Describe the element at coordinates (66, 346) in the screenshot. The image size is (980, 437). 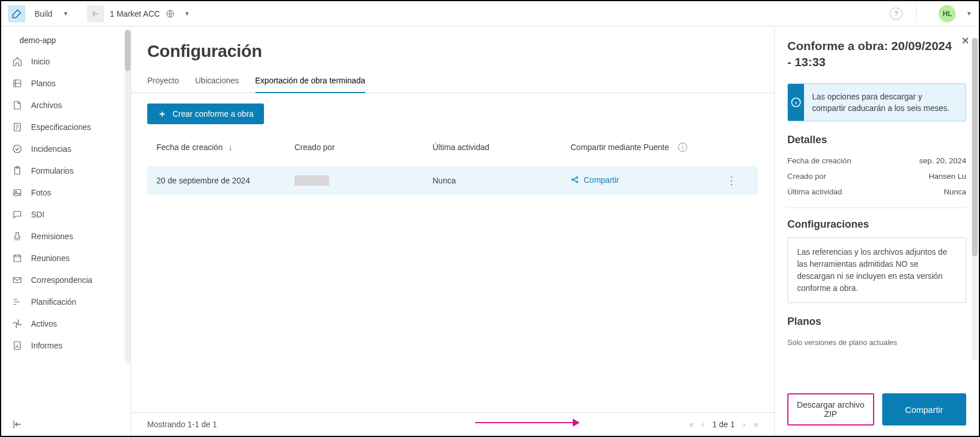
I see `sidebar-item-informes: Informes` at that location.